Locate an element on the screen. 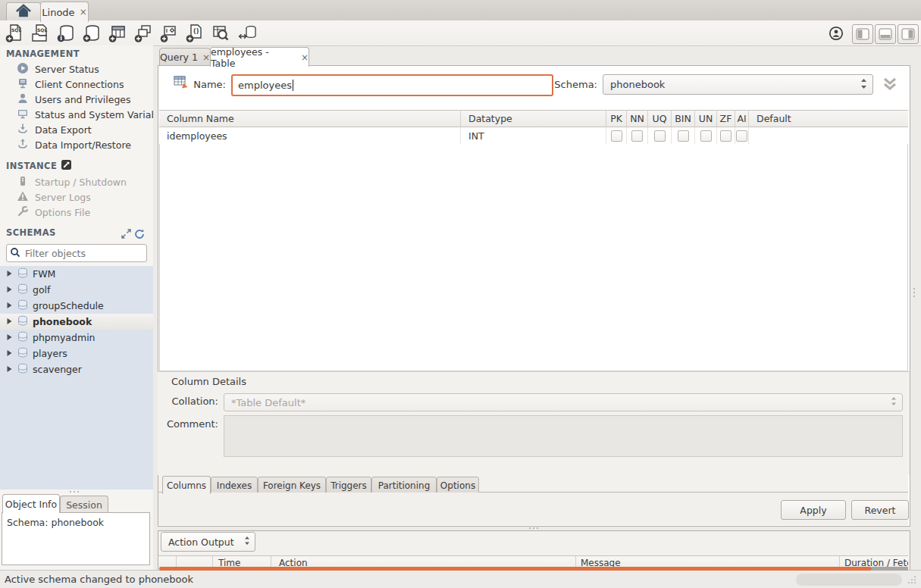 The width and height of the screenshot is (921, 588). col-header-bin: BIN is located at coordinates (684, 118).